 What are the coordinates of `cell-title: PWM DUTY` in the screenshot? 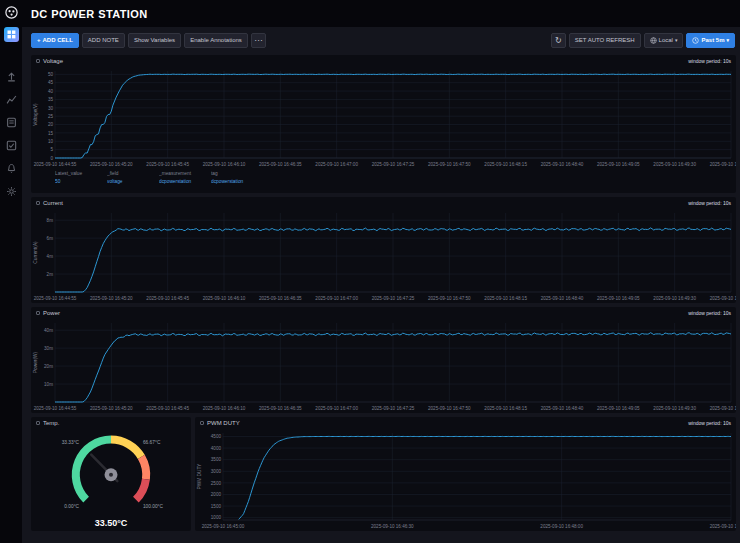 It's located at (224, 423).